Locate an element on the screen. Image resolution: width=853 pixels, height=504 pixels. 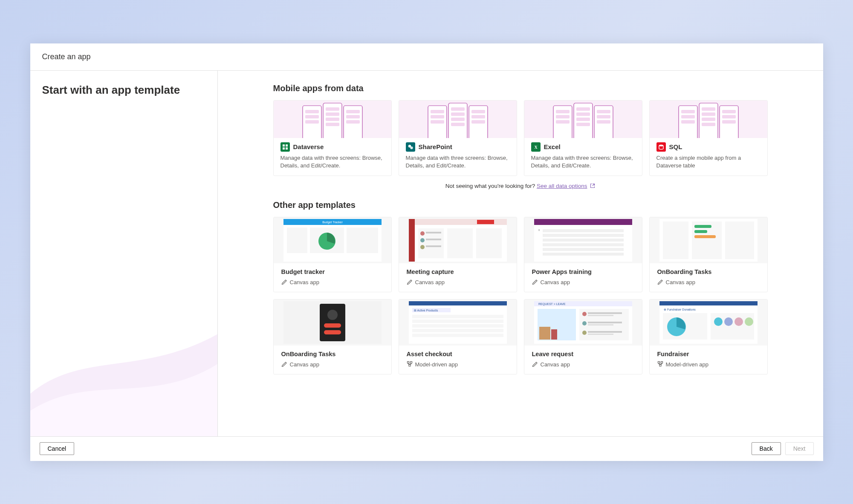
help-text: Not seeing what you're looking for? is located at coordinates (491, 186).